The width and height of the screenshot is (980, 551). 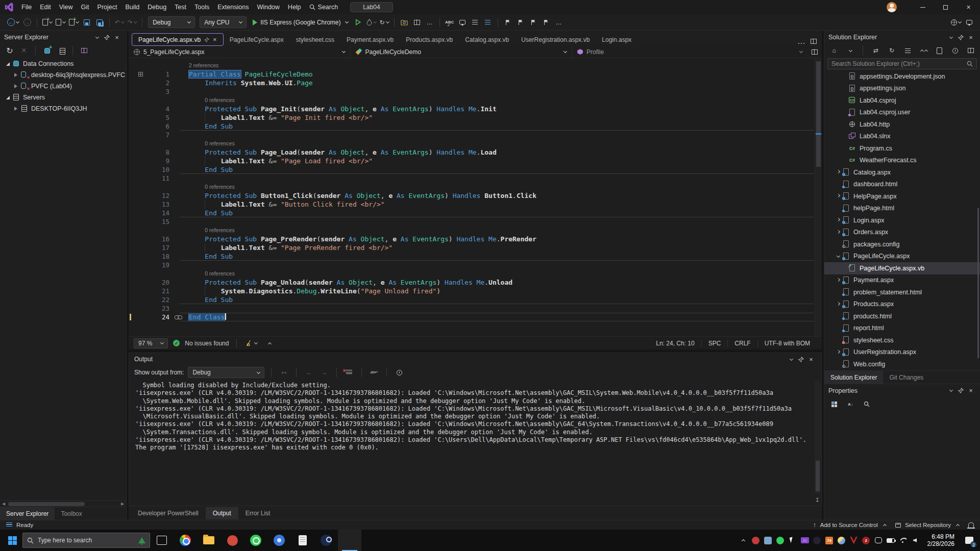 What do you see at coordinates (12, 540) in the screenshot?
I see `start-button` at bounding box center [12, 540].